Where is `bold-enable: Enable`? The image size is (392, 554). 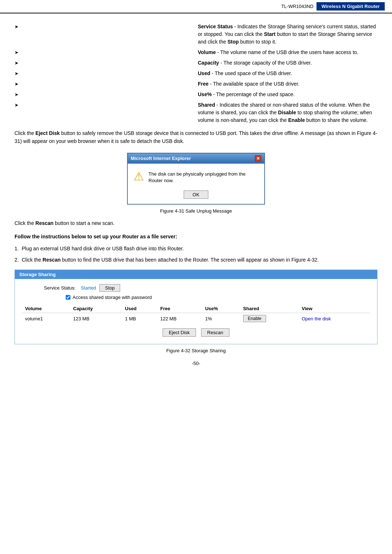 bold-enable: Enable is located at coordinates (297, 120).